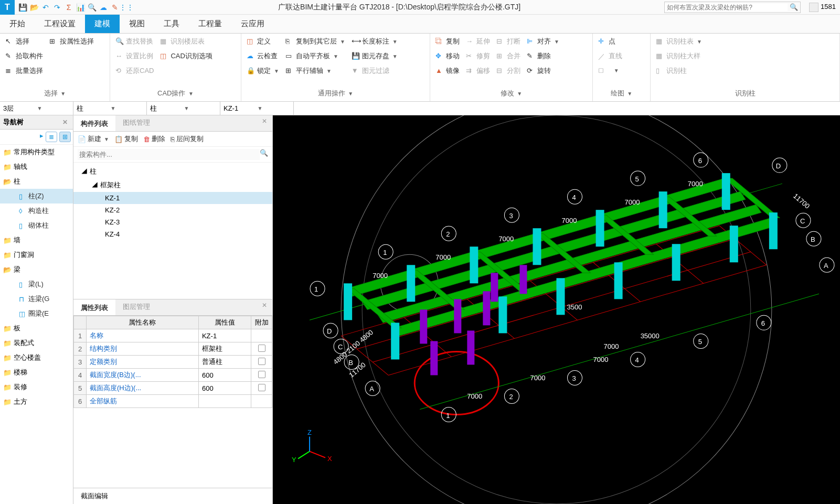 The height and width of the screenshot is (504, 840). I want to click on copy-button: ⿻复制, so click(448, 41).